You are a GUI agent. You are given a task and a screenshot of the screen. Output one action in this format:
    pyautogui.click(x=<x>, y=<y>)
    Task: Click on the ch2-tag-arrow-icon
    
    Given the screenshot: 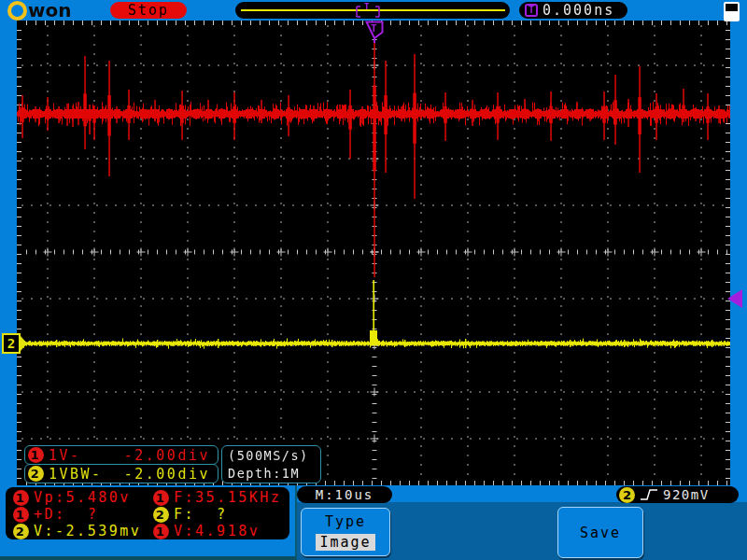 What is the action you would take?
    pyautogui.click(x=24, y=343)
    